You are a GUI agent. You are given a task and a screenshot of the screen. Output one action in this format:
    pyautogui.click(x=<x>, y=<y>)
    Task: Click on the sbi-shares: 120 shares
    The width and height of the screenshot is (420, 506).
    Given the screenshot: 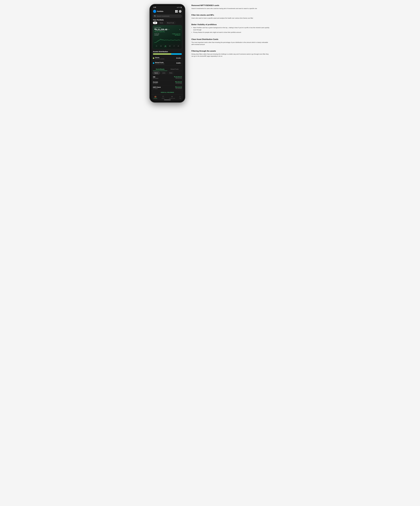 What is the action you would take?
    pyautogui.click(x=156, y=79)
    